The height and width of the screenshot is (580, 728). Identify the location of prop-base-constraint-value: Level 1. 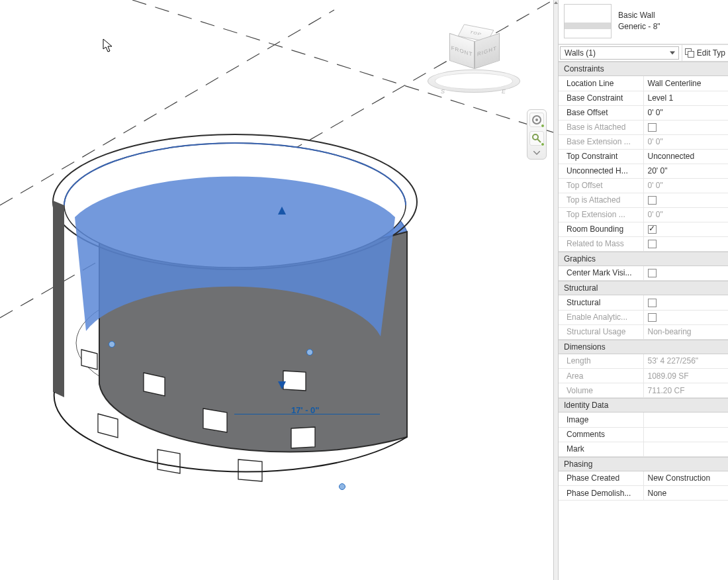
(686, 98).